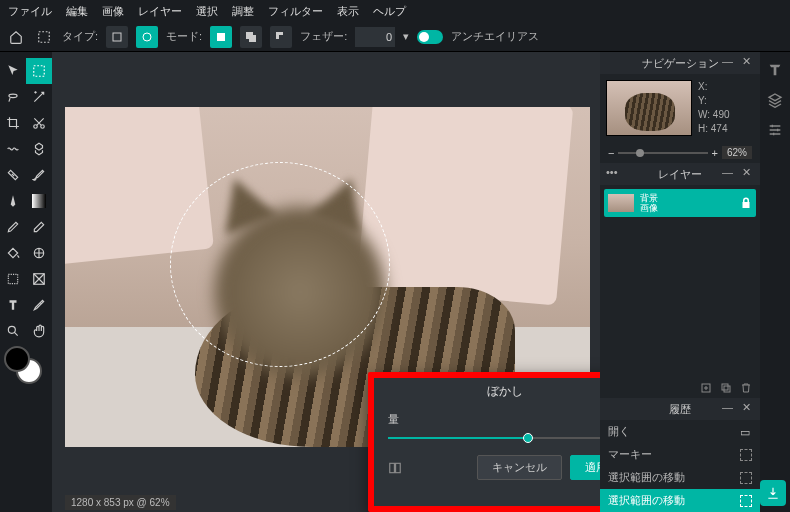 The width and height of the screenshot is (790, 512). I want to click on history-step-icon: ▭, so click(746, 432).